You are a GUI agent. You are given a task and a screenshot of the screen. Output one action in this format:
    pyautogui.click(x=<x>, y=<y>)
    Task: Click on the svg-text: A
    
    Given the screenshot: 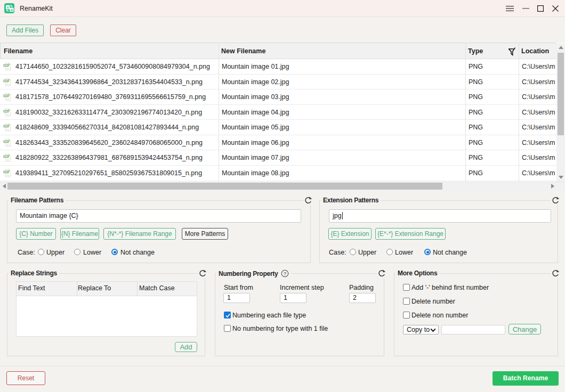 What is the action you would take?
    pyautogui.click(x=9, y=7)
    